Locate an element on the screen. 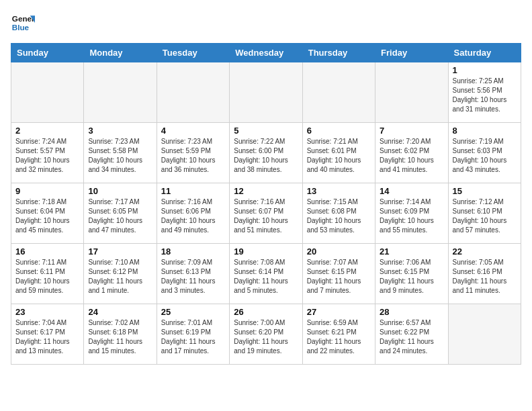 The height and width of the screenshot is (411, 532). weekday-header-saturday: Saturday is located at coordinates (484, 53).